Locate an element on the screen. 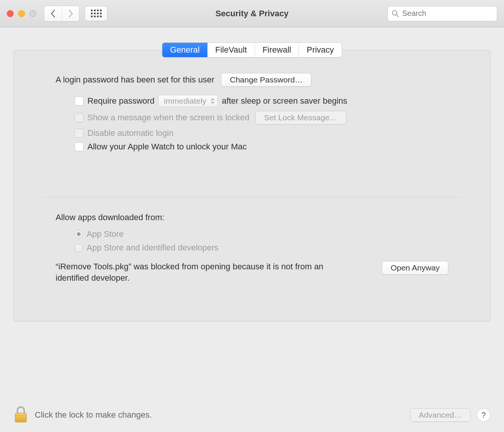 The height and width of the screenshot is (432, 504). traffic-lights is located at coordinates (22, 14).